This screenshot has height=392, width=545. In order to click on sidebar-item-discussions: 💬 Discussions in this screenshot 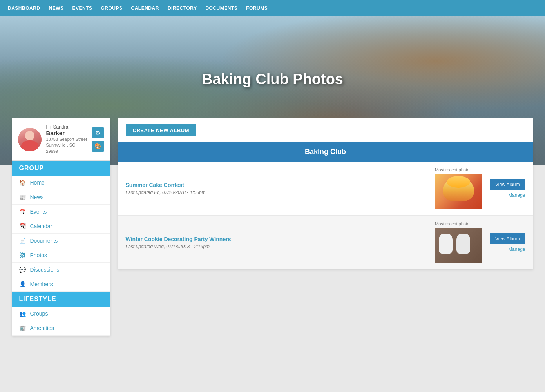, I will do `click(61, 270)`.